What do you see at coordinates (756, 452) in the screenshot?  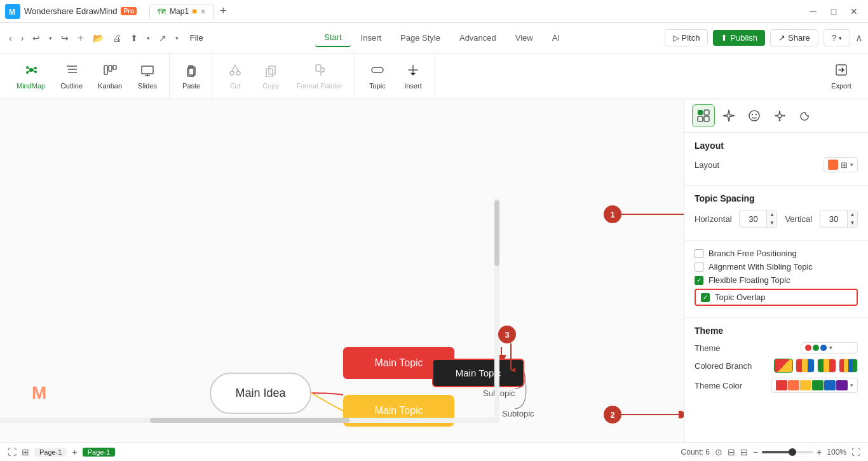 I see `zoom-out-button: −` at bounding box center [756, 452].